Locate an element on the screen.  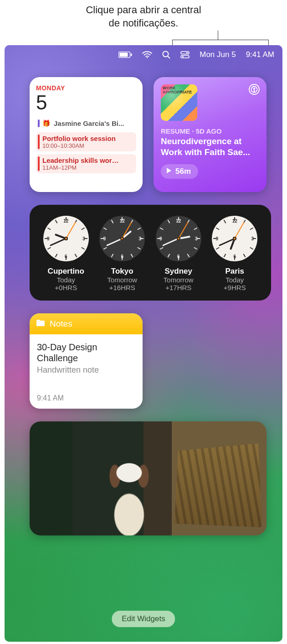
clock-offset: +0HRS is located at coordinates (66, 287).